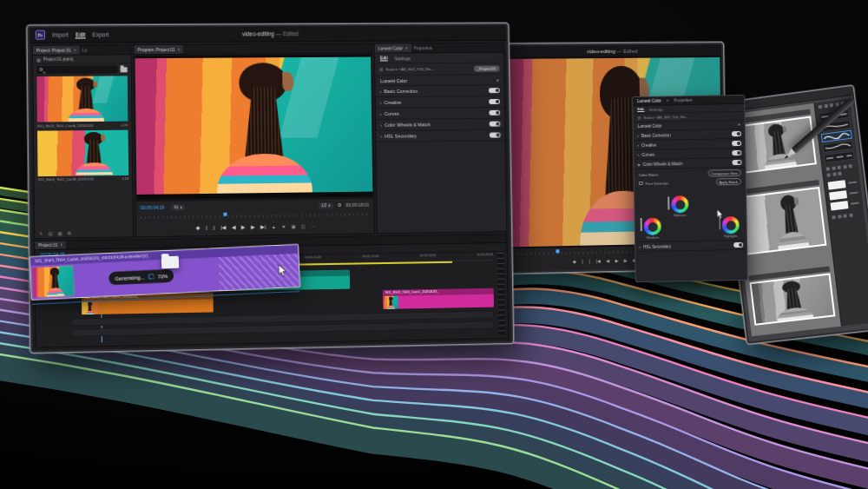 Image resolution: width=868 pixels, height=489 pixels. I want to click on section-creative: › Creative, so click(440, 102).